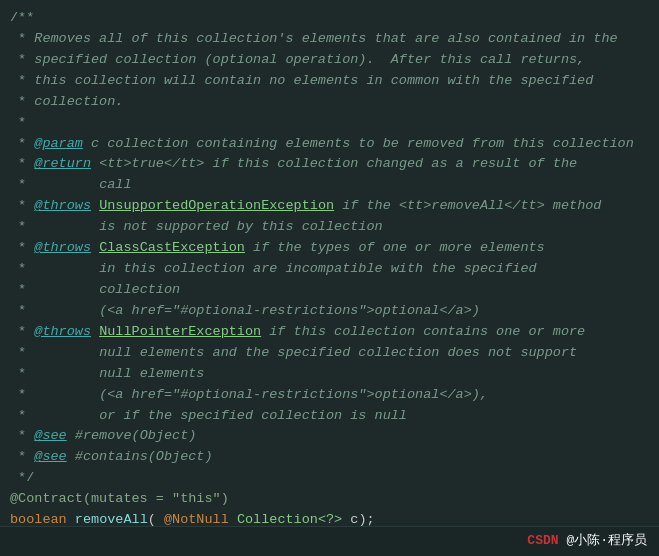 This screenshot has height=556, width=659. What do you see at coordinates (330, 332) in the screenshot?
I see `code-line-16: * @throws NullPointerException if this c…` at bounding box center [330, 332].